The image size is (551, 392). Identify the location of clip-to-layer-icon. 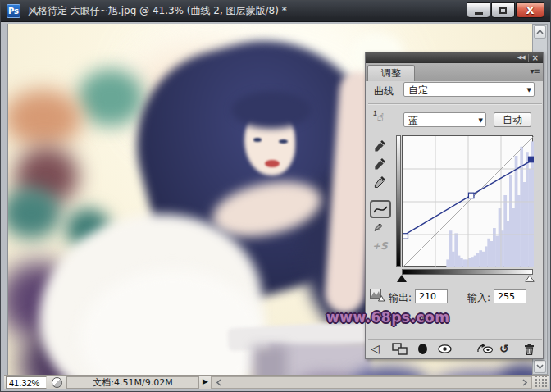
(423, 349).